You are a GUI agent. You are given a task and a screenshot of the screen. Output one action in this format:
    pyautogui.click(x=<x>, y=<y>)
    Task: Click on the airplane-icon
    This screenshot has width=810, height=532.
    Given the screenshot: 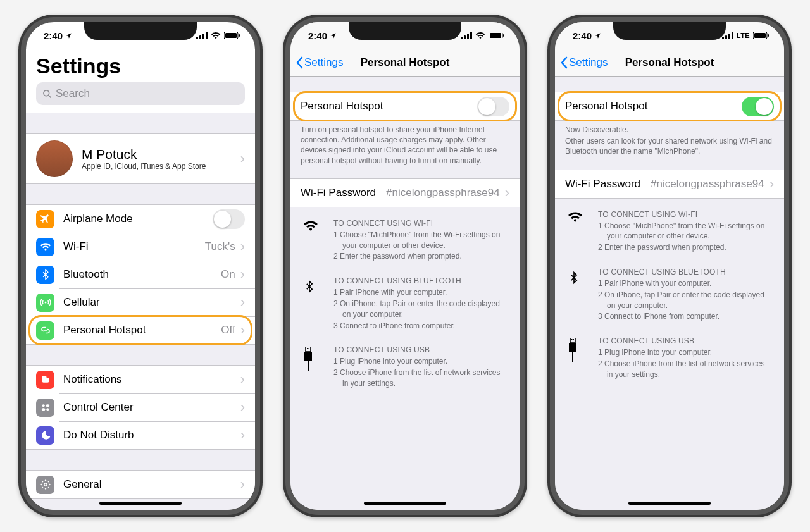 What is the action you would take?
    pyautogui.click(x=46, y=219)
    